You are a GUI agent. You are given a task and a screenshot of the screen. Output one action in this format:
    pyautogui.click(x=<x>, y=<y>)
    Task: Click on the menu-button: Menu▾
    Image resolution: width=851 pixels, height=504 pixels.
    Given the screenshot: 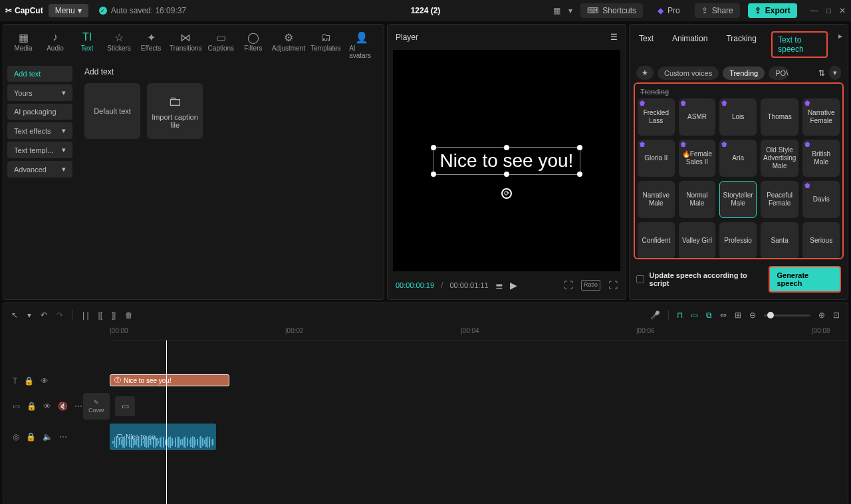 What is the action you would take?
    pyautogui.click(x=68, y=11)
    